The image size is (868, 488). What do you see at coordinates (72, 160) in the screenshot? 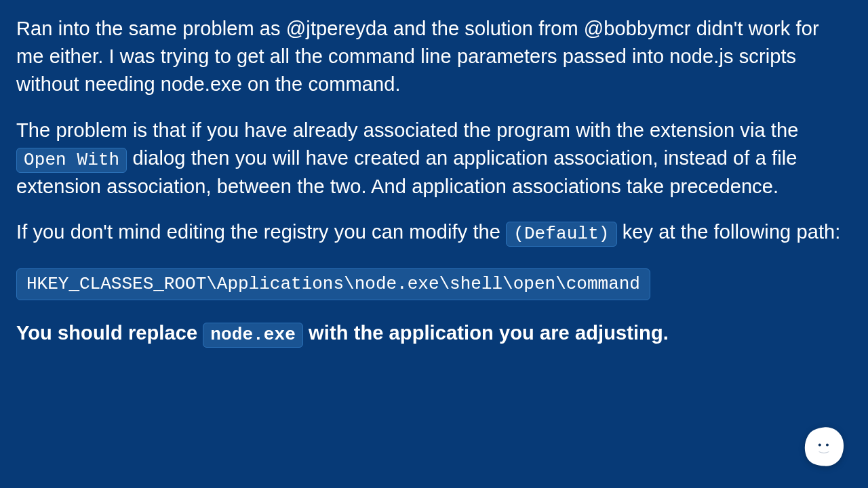
I see `inline-code-open-with: Open With` at bounding box center [72, 160].